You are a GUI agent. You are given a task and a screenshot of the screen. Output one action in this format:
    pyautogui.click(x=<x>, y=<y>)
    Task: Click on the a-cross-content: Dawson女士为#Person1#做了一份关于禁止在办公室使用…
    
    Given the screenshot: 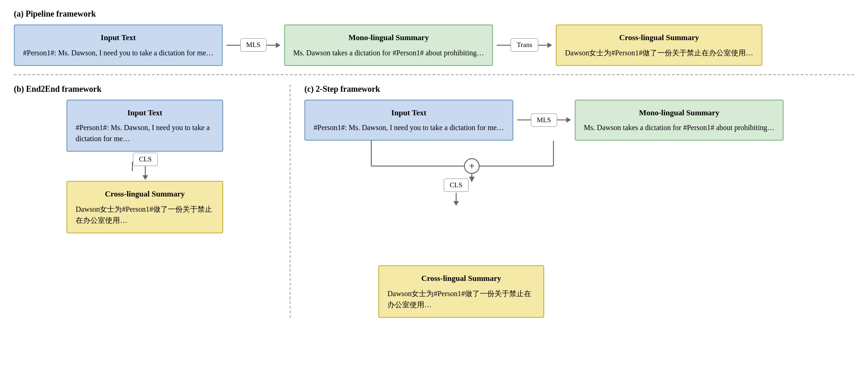 What is the action you would take?
    pyautogui.click(x=659, y=53)
    